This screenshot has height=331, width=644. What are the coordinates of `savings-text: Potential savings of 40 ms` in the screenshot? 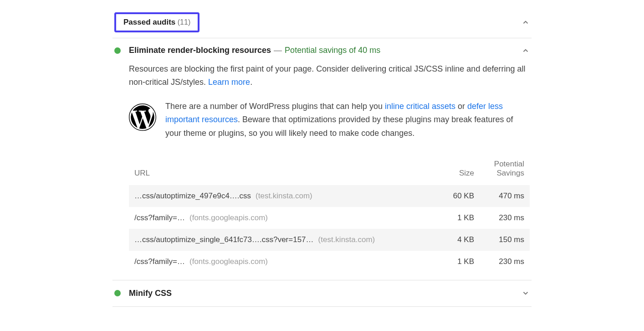 It's located at (332, 50).